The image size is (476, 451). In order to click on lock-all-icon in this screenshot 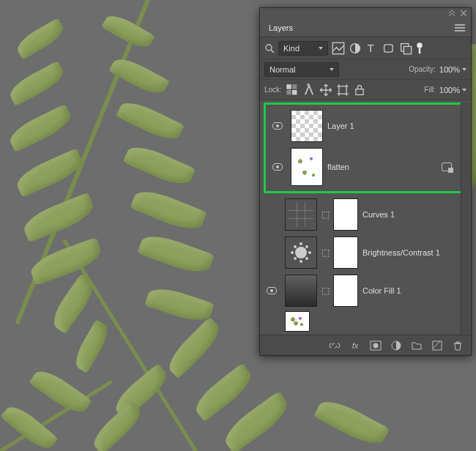, I will do `click(360, 90)`.